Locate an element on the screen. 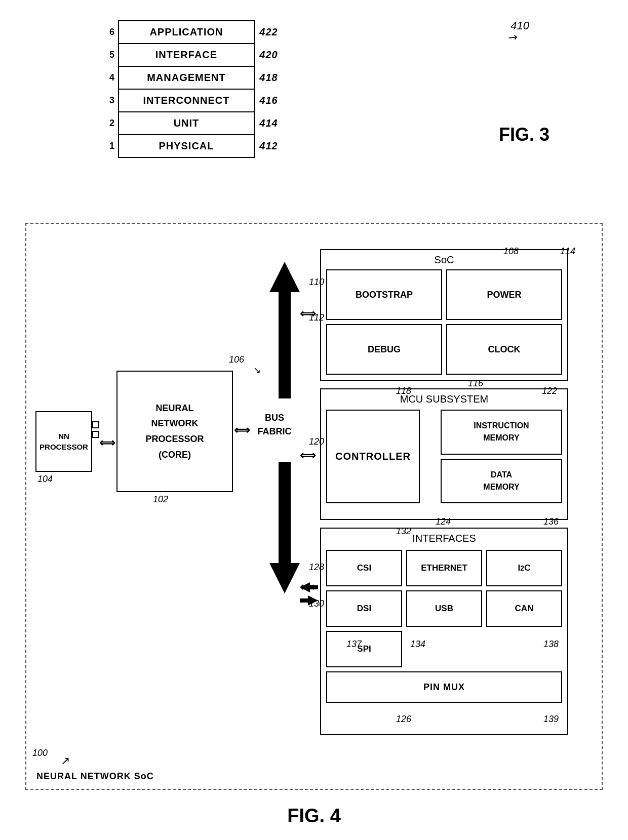  stack-row-num: 2 is located at coordinates (112, 124).